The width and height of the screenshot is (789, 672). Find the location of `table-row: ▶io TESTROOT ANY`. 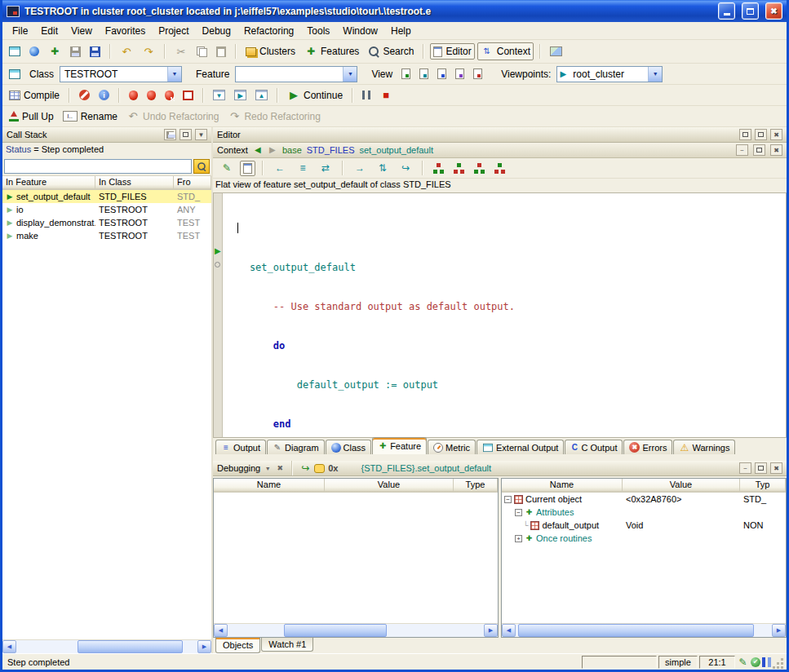

table-row: ▶io TESTROOT ANY is located at coordinates (107, 210).